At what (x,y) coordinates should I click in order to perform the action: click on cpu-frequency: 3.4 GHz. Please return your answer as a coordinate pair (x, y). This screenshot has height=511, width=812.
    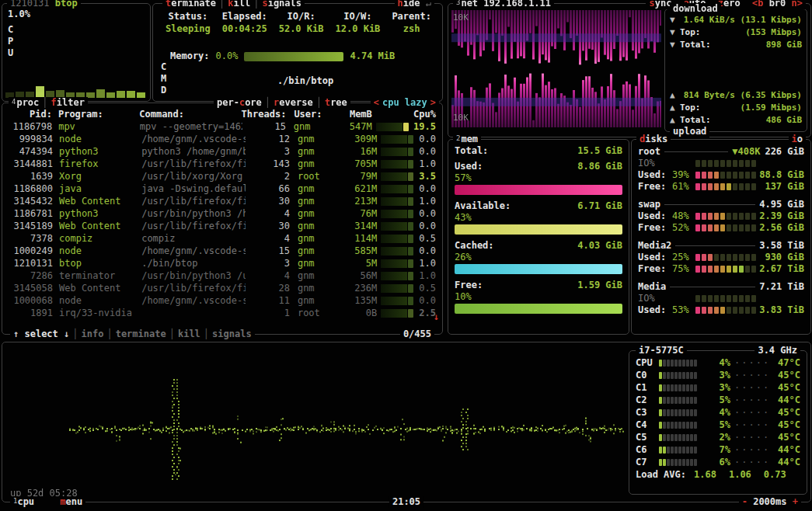
    Looking at the image, I should click on (777, 351).